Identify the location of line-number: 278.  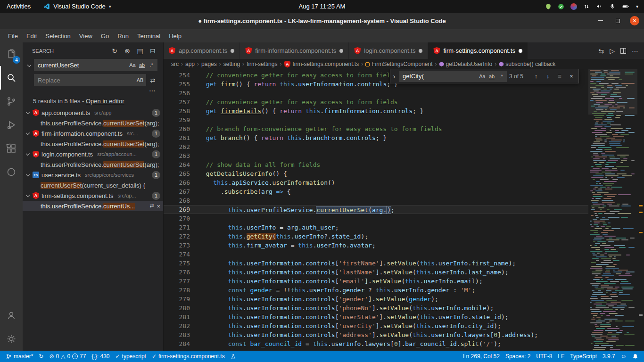
(177, 290).